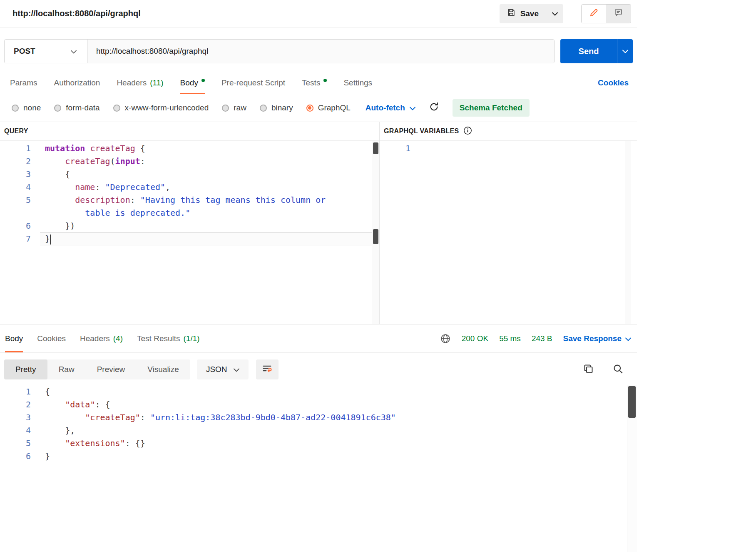 The height and width of the screenshot is (554, 756). Describe the element at coordinates (114, 213) in the screenshot. I see `code-text: table is deprecated."` at that location.